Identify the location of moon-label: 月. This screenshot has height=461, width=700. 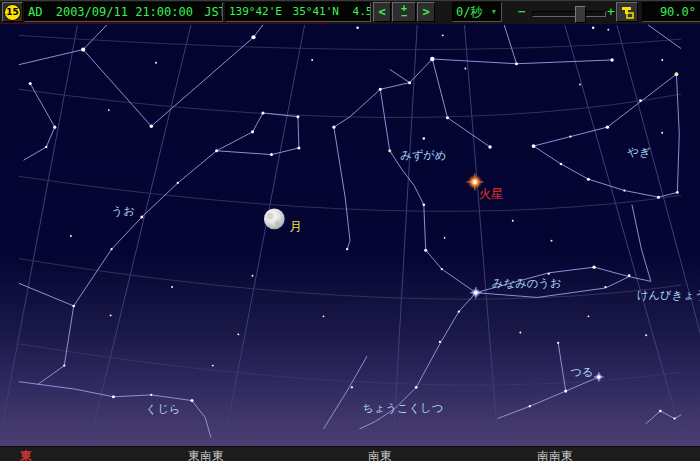
(295, 227).